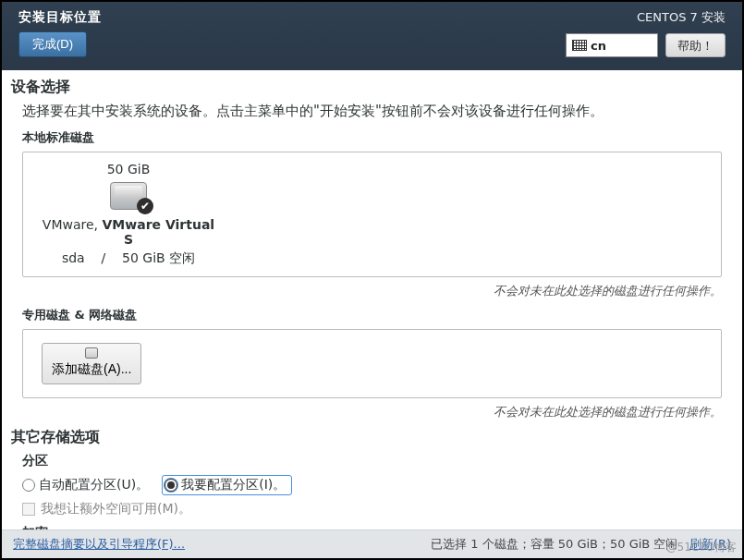  I want to click on keyboard-layout-selector: cn, so click(612, 45).